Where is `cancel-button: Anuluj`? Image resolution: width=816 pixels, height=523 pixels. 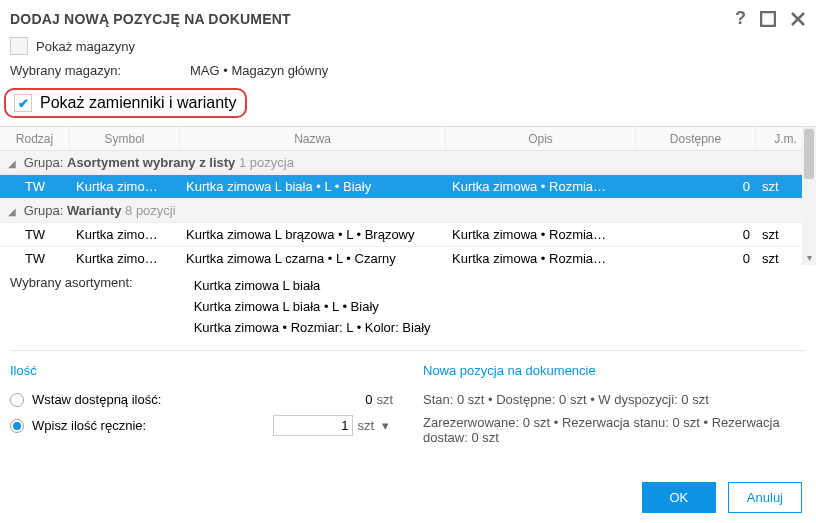 cancel-button: Anuluj is located at coordinates (765, 498).